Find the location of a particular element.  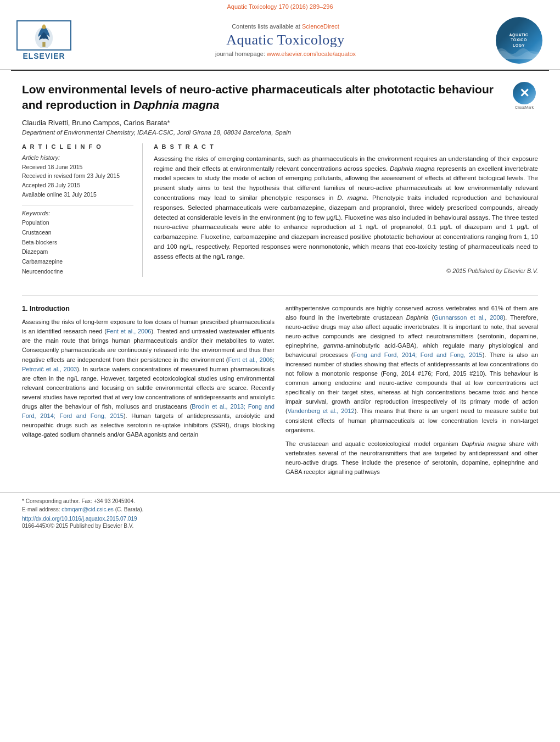

article-history-label: Article history: is located at coordinates (78, 158).